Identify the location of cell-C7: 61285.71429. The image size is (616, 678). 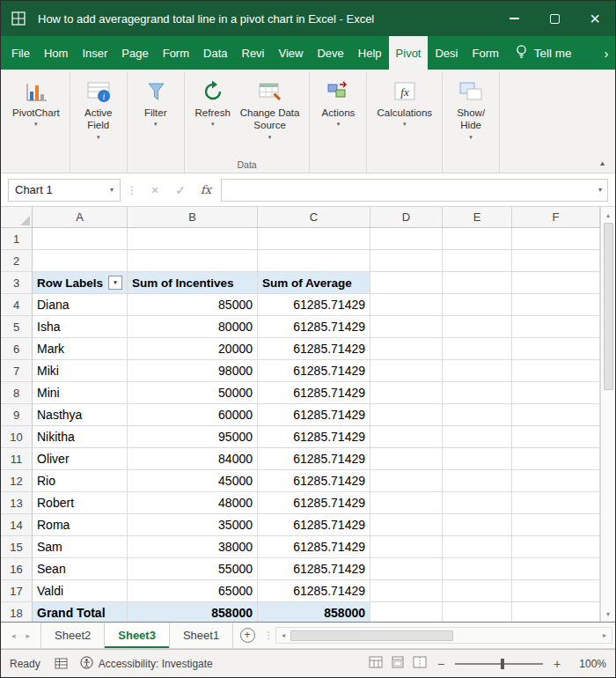
(314, 372).